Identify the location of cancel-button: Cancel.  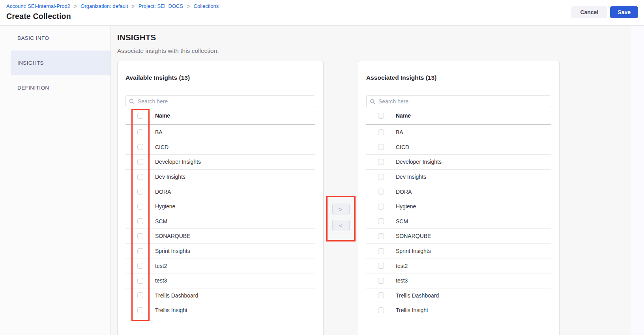
(589, 12).